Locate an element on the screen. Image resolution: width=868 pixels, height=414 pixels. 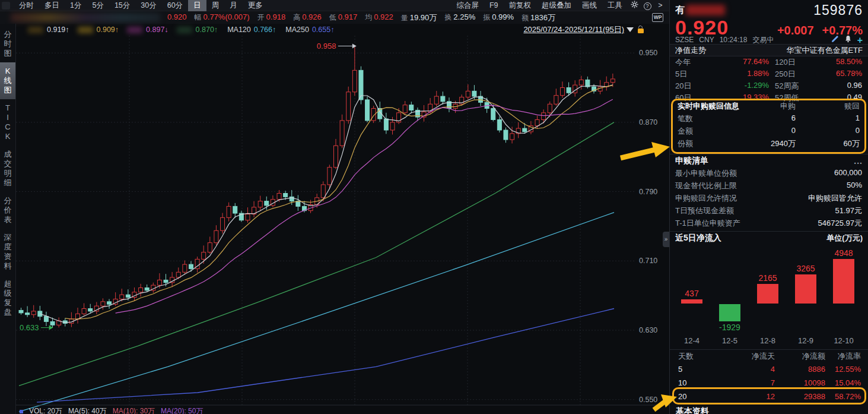
subscription-cell: 6 is located at coordinates (768, 118).